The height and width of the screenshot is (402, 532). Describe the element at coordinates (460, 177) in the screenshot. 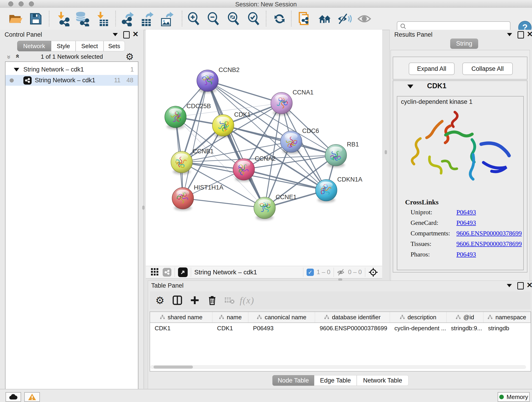

I see `results-scroll-area: CDK1 cyclin-dependent kinase 1` at that location.